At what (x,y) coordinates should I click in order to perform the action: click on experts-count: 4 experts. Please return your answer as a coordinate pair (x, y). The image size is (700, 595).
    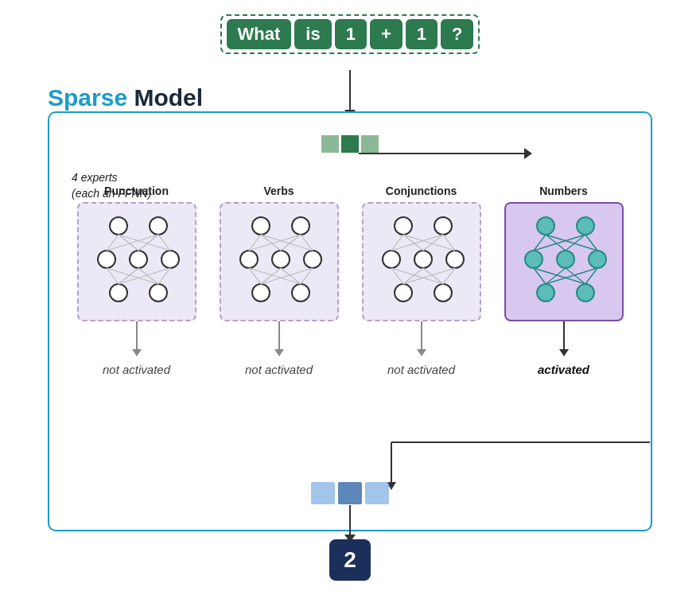
    Looking at the image, I should click on (95, 177).